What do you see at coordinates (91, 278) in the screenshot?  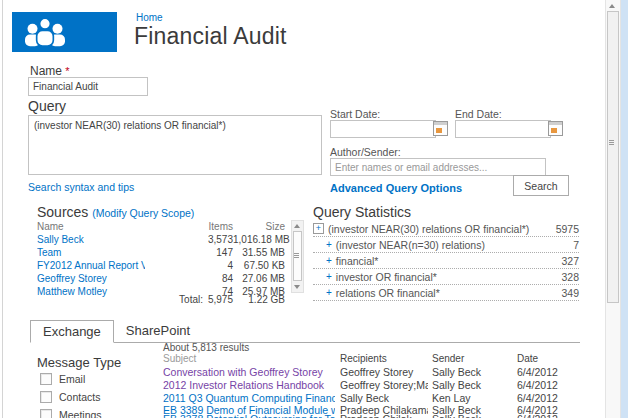 I see `source-link: Geoffrey Storey` at bounding box center [91, 278].